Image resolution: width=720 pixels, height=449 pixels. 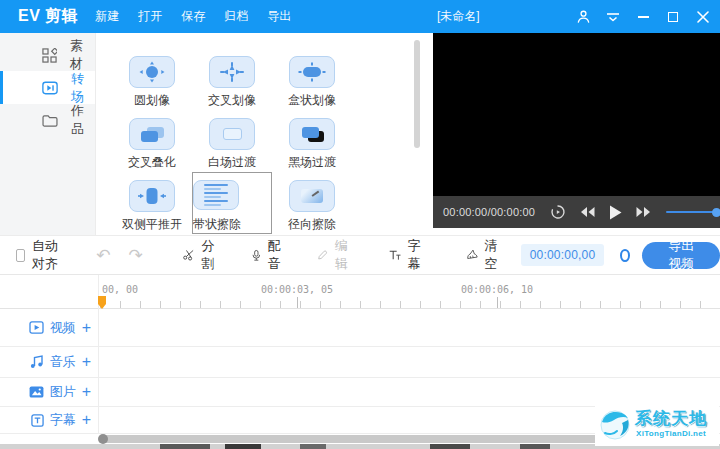 I want to click on add-music-button: 音乐 +, so click(x=50, y=362).